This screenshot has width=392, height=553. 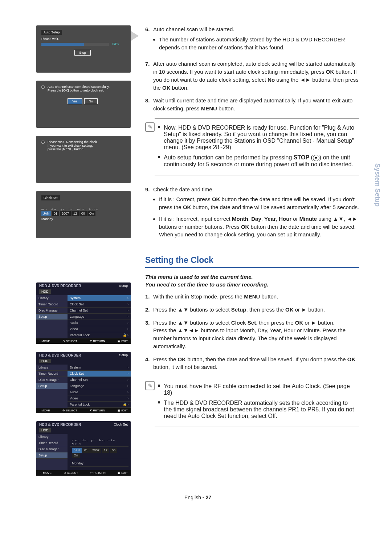 What do you see at coordinates (260, 390) in the screenshot?
I see `callout-2-item-1: You must have the RF cable connected to …` at bounding box center [260, 390].